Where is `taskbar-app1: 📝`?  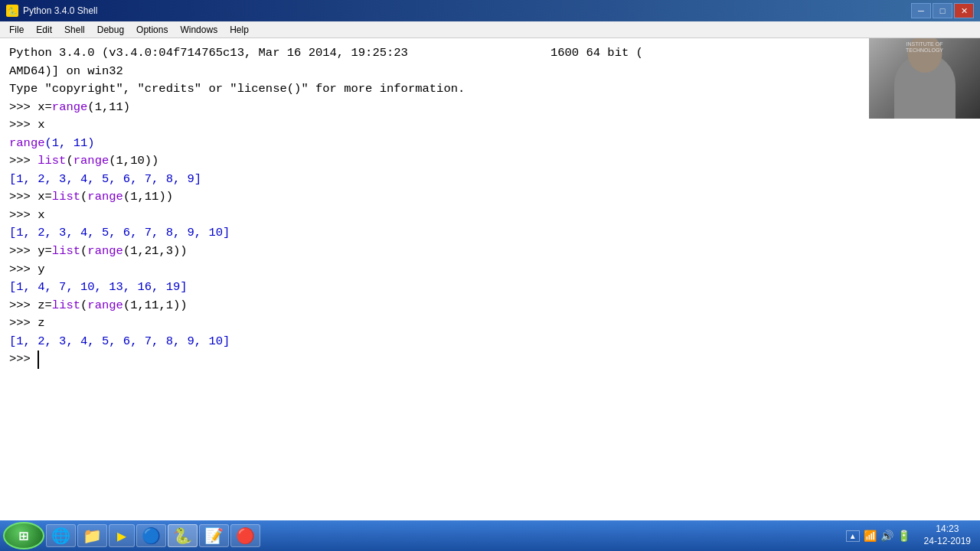
taskbar-app1: 📝 is located at coordinates (214, 536).